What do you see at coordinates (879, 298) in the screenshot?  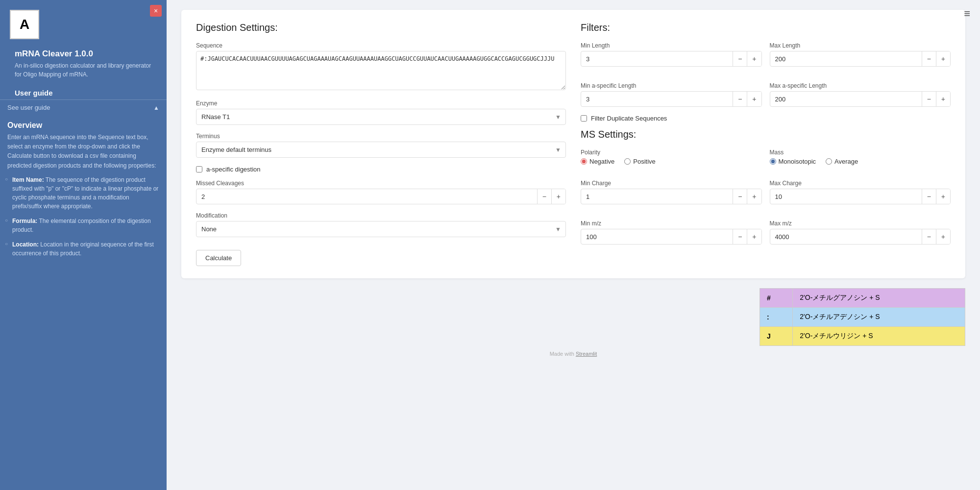 I see `legend-text-hash: 2'O-メチルグアノシン + S` at bounding box center [879, 298].